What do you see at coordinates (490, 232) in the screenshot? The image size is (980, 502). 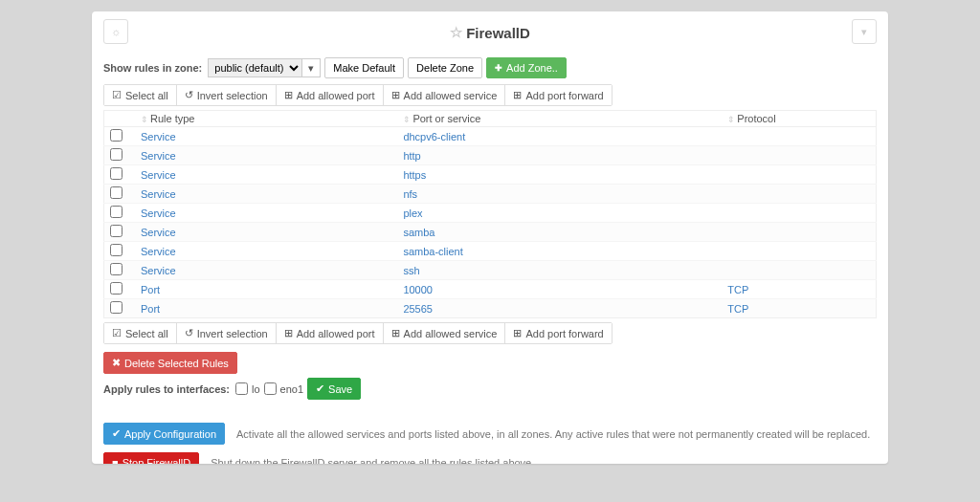 I see `table-row: Servicesamba` at bounding box center [490, 232].